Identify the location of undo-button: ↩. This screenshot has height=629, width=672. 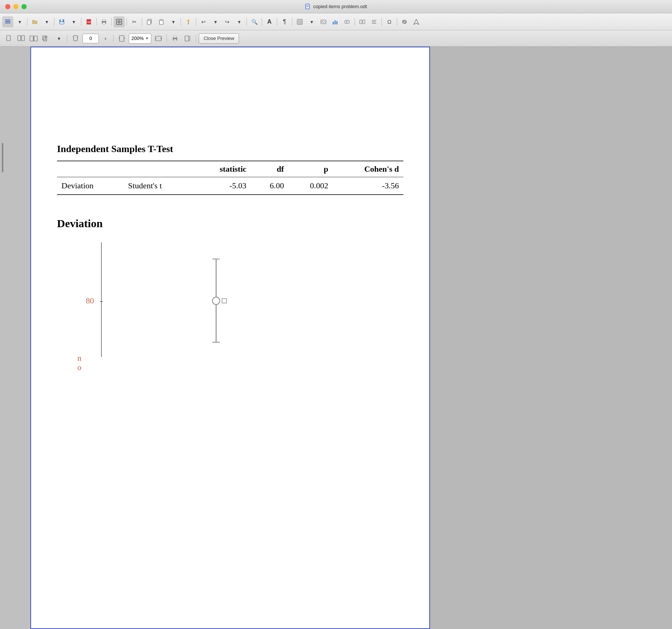
(204, 22).